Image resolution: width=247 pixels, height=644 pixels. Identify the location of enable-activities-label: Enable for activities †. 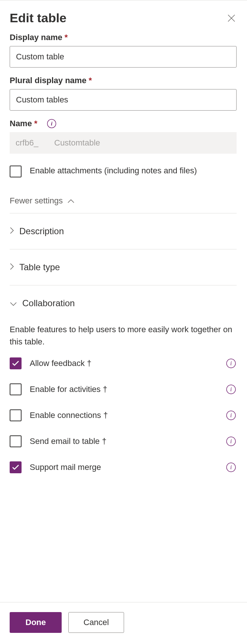
(123, 389).